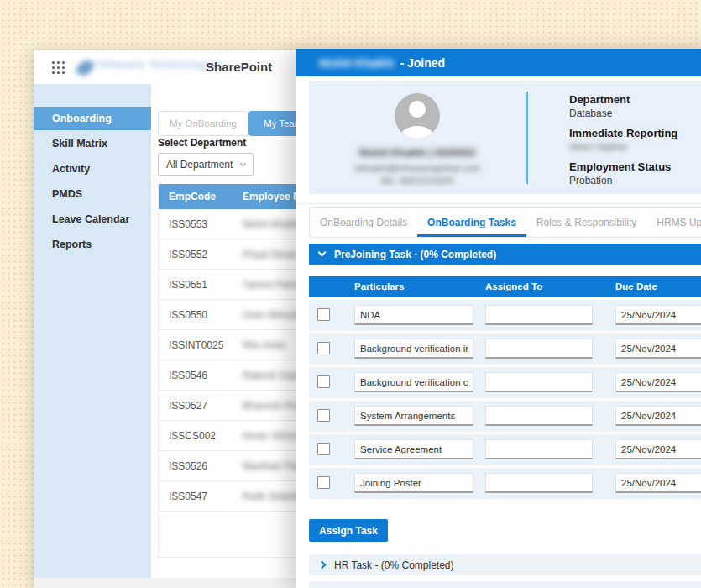 This screenshot has width=701, height=588. I want to click on employment-status-value: Probation, so click(623, 181).